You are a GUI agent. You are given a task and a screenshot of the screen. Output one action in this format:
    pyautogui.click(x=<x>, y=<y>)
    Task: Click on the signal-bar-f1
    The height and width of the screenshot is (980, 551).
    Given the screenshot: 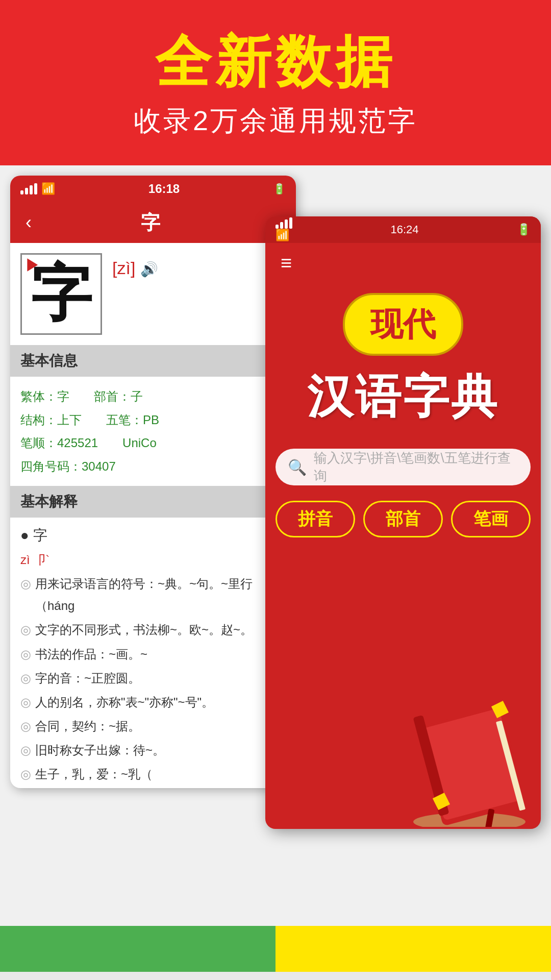 What is the action you would take?
    pyautogui.click(x=277, y=227)
    